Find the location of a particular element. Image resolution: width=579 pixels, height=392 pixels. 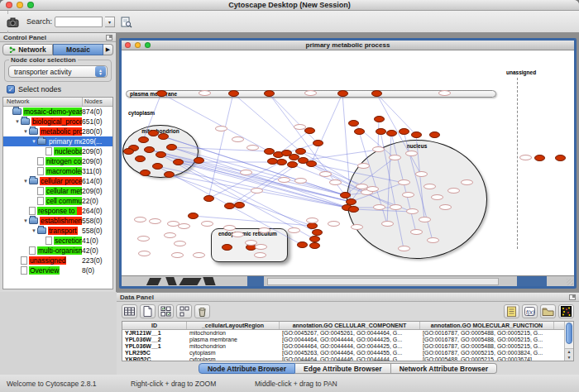

tab-overflow-button: ▶ is located at coordinates (108, 50).